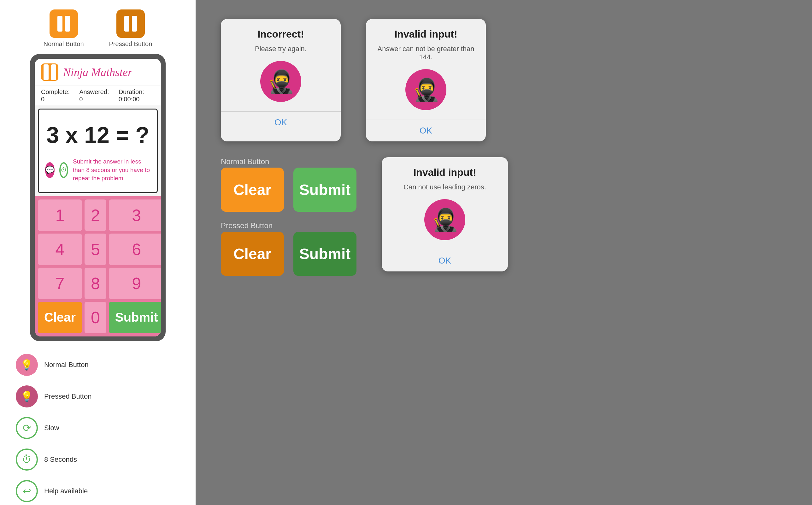 The height and width of the screenshot is (505, 812). What do you see at coordinates (281, 34) in the screenshot?
I see `incorrect-dialog-title: Incorrect!` at bounding box center [281, 34].